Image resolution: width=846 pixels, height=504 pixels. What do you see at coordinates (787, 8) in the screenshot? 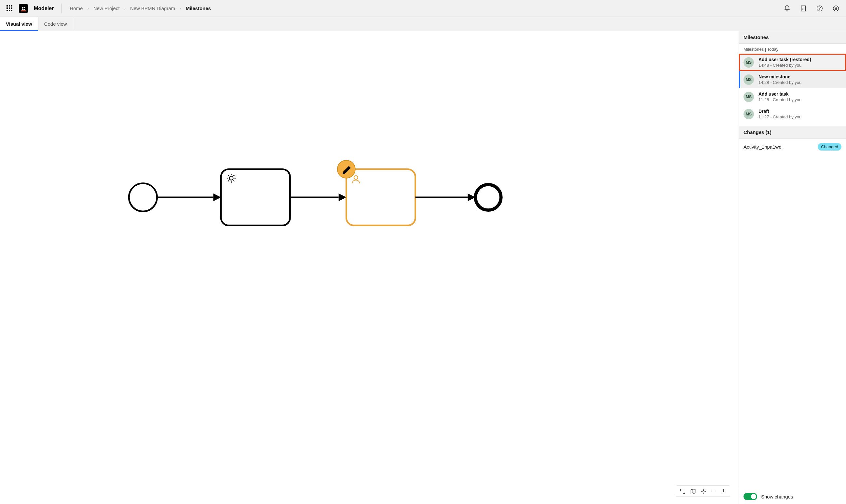
I see `bell-icon` at bounding box center [787, 8].